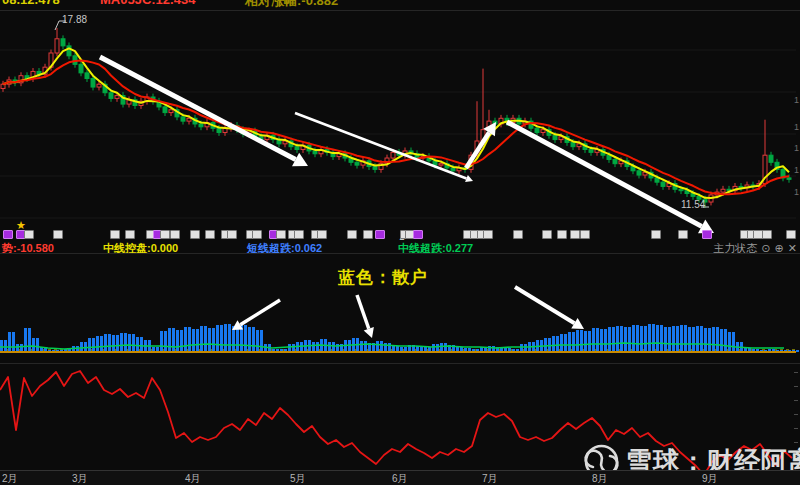 The width and height of the screenshot is (800, 485). Describe the element at coordinates (400, 10) in the screenshot. I see `top-divider` at that location.